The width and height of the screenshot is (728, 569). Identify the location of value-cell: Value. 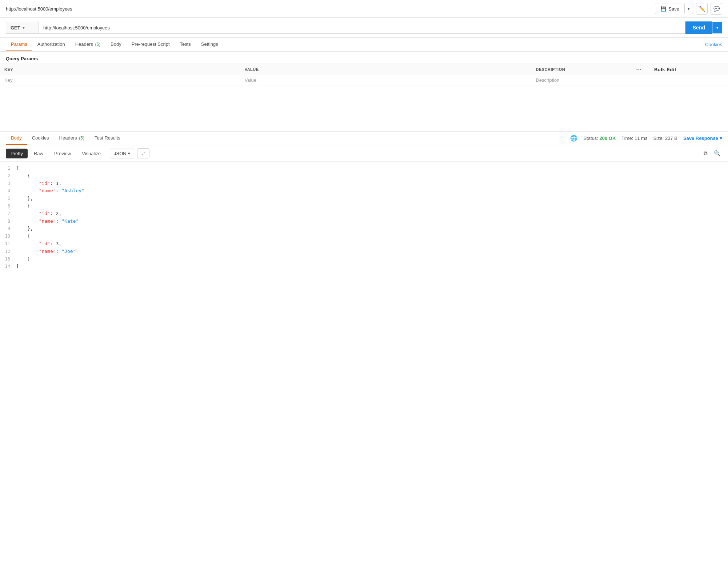
(386, 80).